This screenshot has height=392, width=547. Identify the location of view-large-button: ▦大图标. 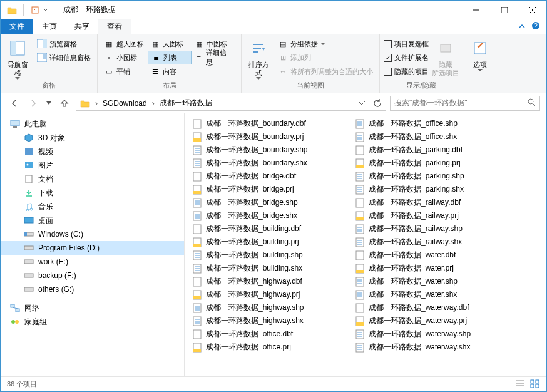
(170, 44).